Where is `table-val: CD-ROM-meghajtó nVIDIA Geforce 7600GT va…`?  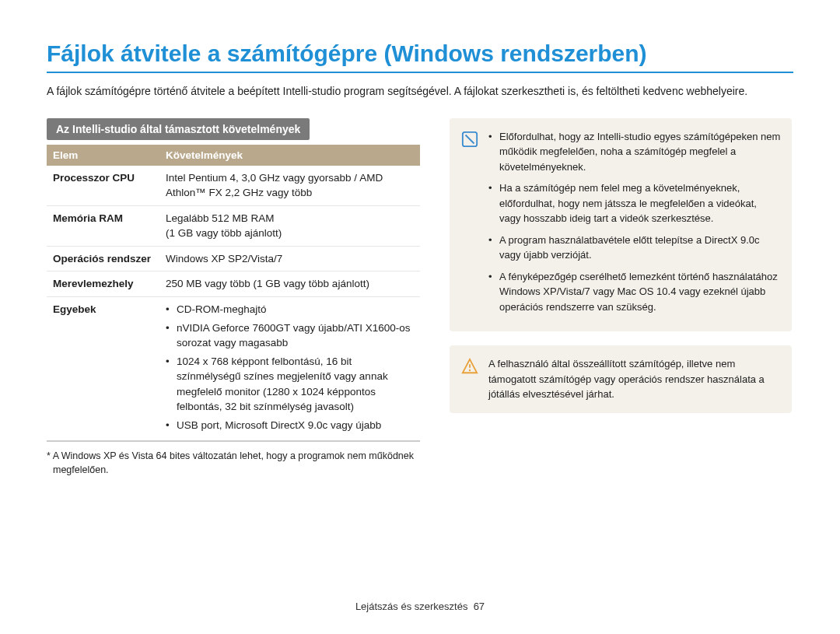 table-val: CD-ROM-meghajtó nVIDIA Geforce 7600GT va… is located at coordinates (289, 369).